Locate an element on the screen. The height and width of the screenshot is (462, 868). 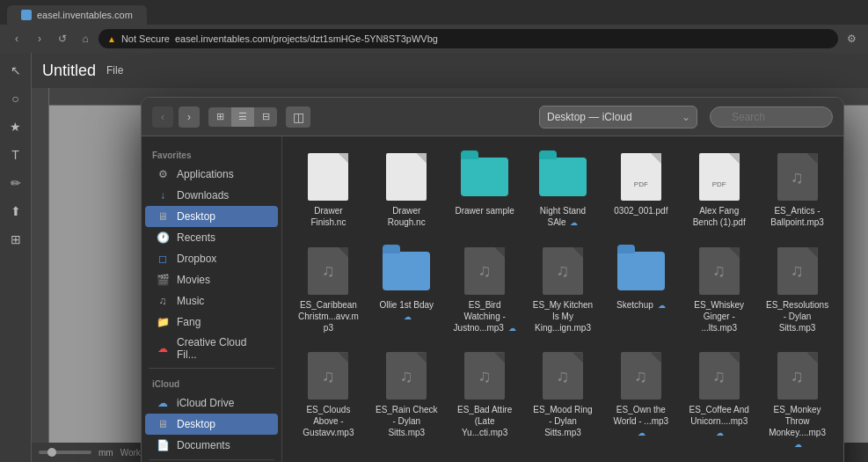
sidebar-item-fang: 📁 Fang is located at coordinates (211, 322).